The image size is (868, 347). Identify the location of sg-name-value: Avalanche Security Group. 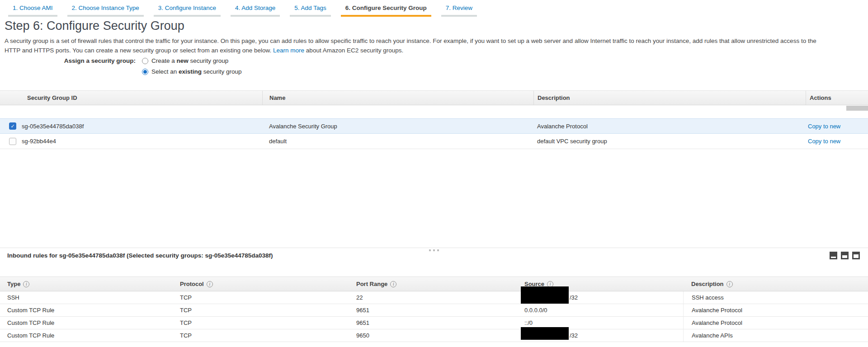
(398, 127).